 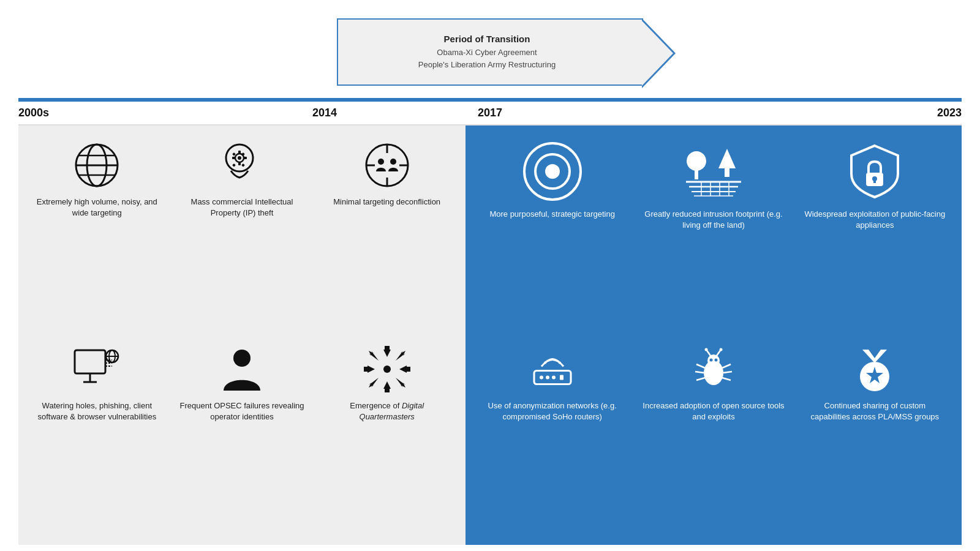 What do you see at coordinates (714, 369) in the screenshot?
I see `bug-icon` at bounding box center [714, 369].